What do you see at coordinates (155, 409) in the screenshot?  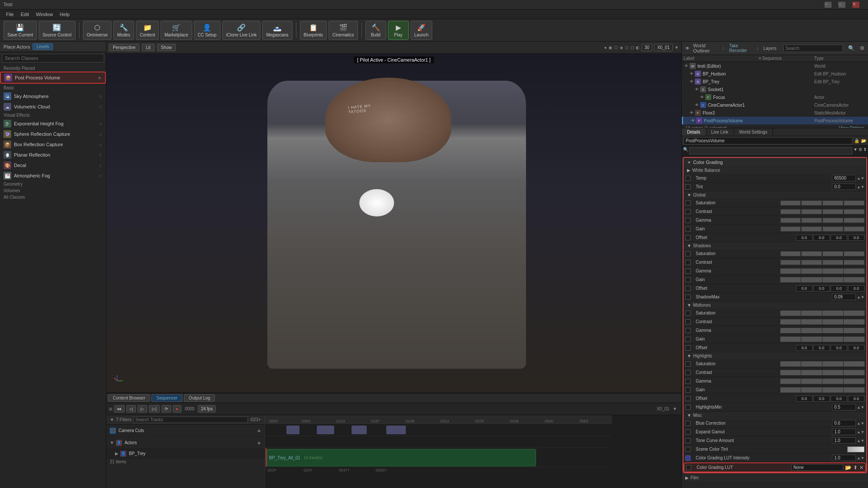 I see `timeline-next-frame: ▷|` at bounding box center [155, 409].